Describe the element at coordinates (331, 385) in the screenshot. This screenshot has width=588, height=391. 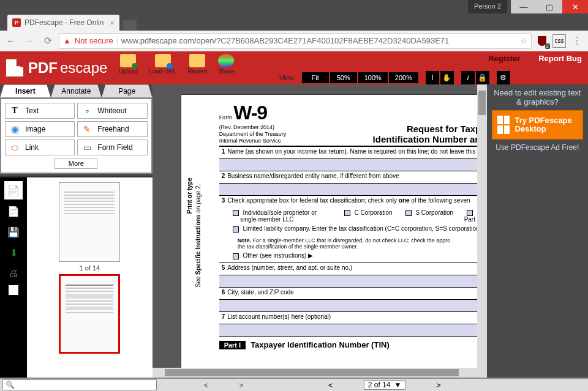
I see `page-prev-button: <` at that location.